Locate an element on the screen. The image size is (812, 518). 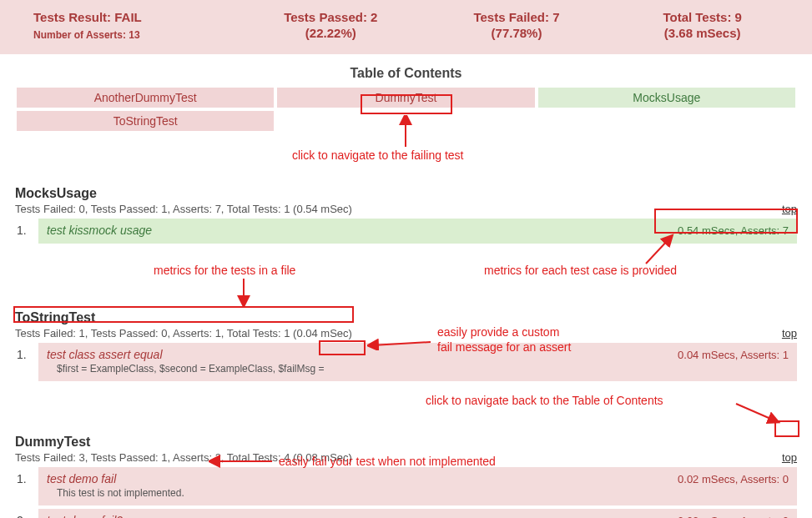
failed-pct: (77.78%) is located at coordinates (517, 33).